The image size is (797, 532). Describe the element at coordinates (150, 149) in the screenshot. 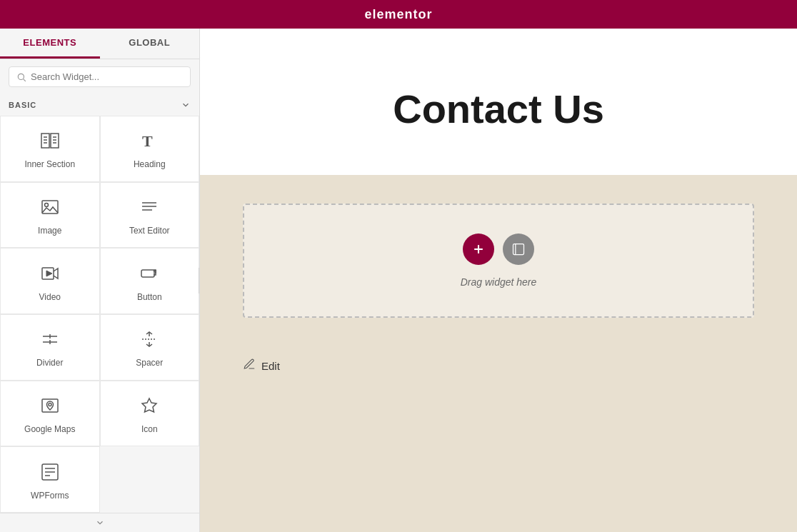

I see `widget-heading: T Heading` at that location.